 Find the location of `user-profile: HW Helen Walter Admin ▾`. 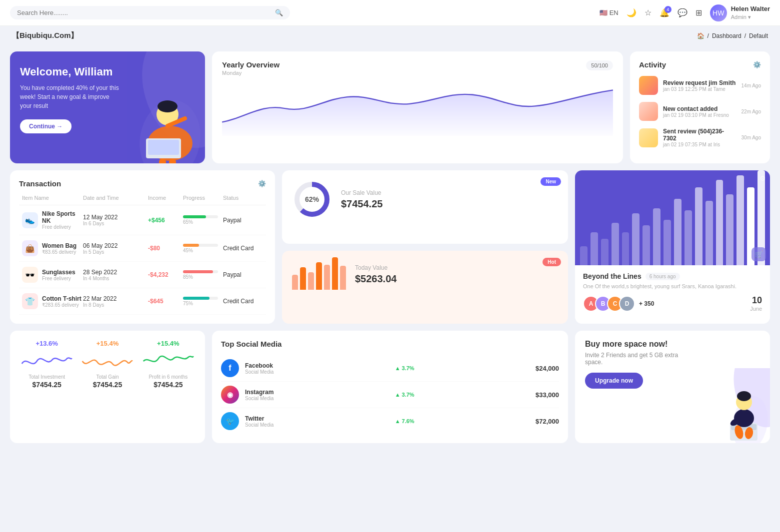

user-profile: HW Helen Walter Admin ▾ is located at coordinates (740, 13).